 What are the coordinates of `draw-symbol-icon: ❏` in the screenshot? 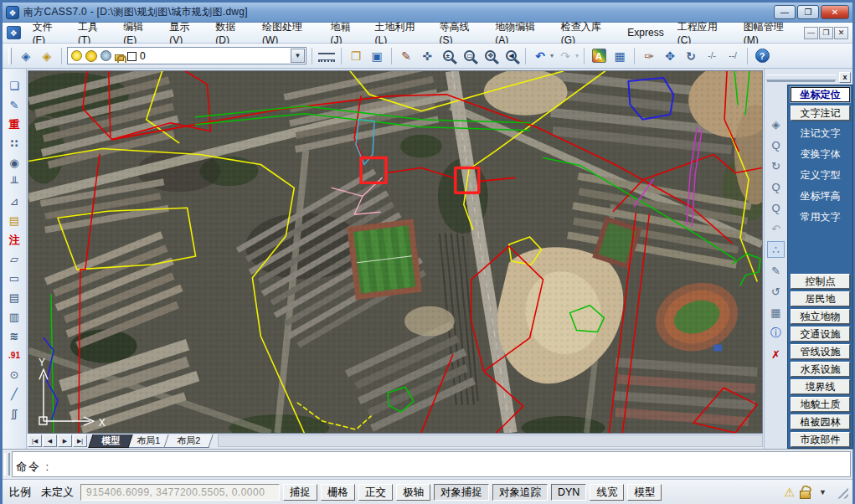 It's located at (14, 85).